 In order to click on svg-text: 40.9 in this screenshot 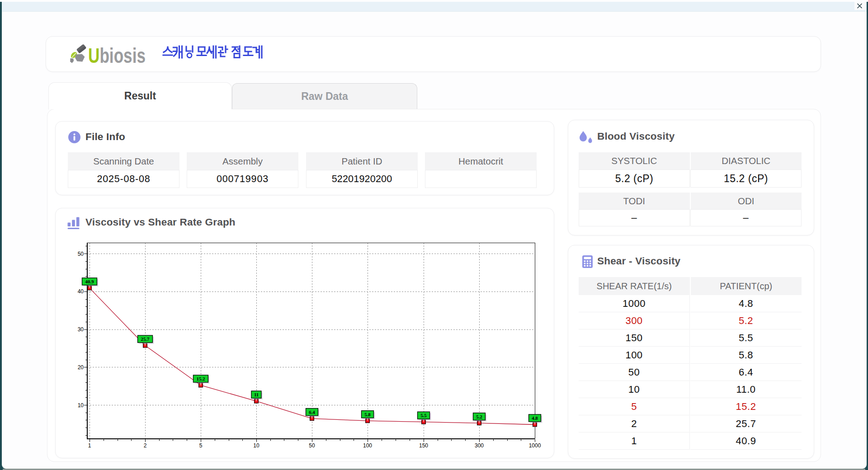, I will do `click(90, 282)`.